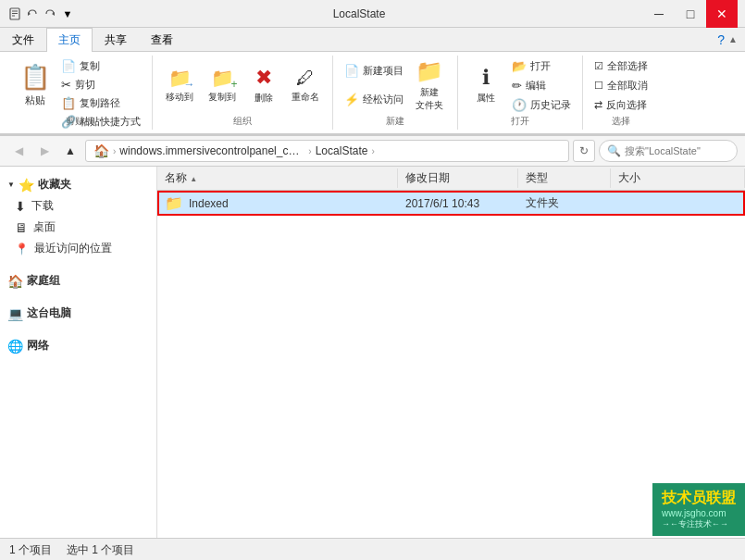  I want to click on column-header-type: 类型, so click(565, 178).